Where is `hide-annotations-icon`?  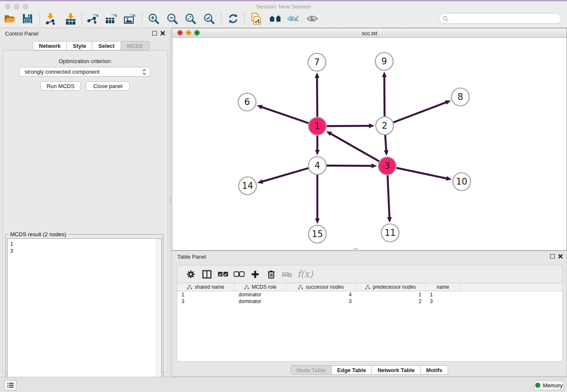 hide-annotations-icon is located at coordinates (293, 19).